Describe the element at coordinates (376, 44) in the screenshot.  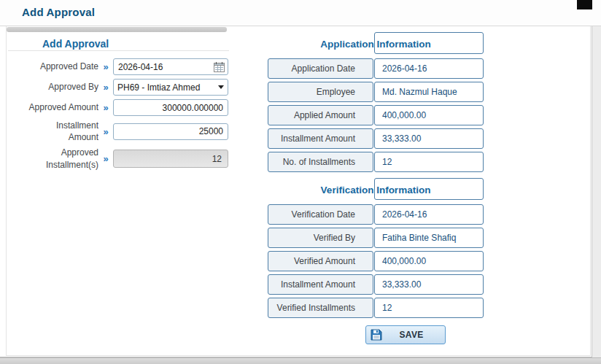
I see `application-info-heading-row: Application Information` at that location.